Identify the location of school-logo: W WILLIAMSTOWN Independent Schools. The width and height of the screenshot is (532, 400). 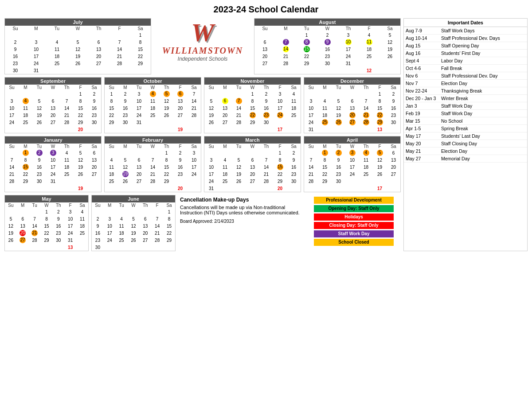
(203, 41).